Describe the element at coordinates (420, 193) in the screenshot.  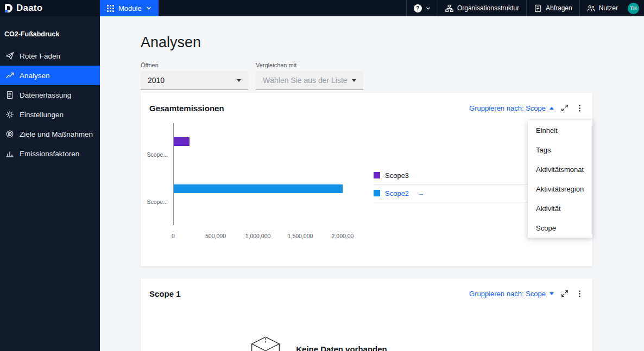
I see `arrow-right-icon: →` at that location.